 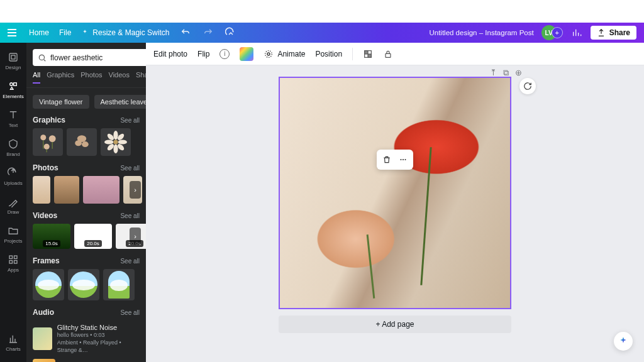 I want to click on add-page-icon: ⊕, so click(x=518, y=73).